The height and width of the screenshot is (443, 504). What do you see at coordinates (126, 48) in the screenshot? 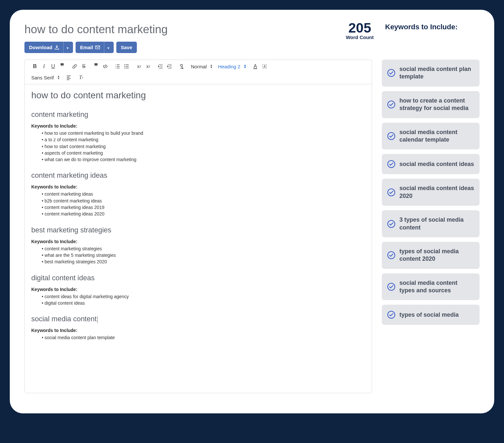
I see `save-button: Save` at bounding box center [126, 48].